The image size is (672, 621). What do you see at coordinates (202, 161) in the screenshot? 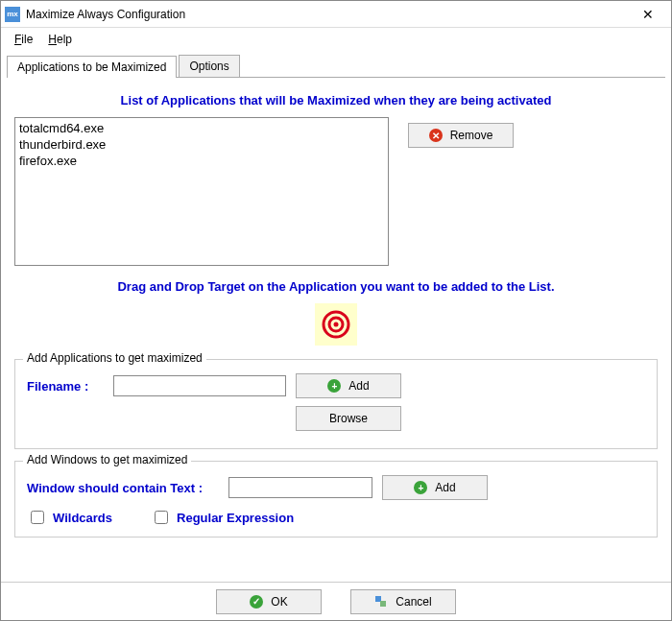
I see `list-item: firefox.exe` at bounding box center [202, 161].